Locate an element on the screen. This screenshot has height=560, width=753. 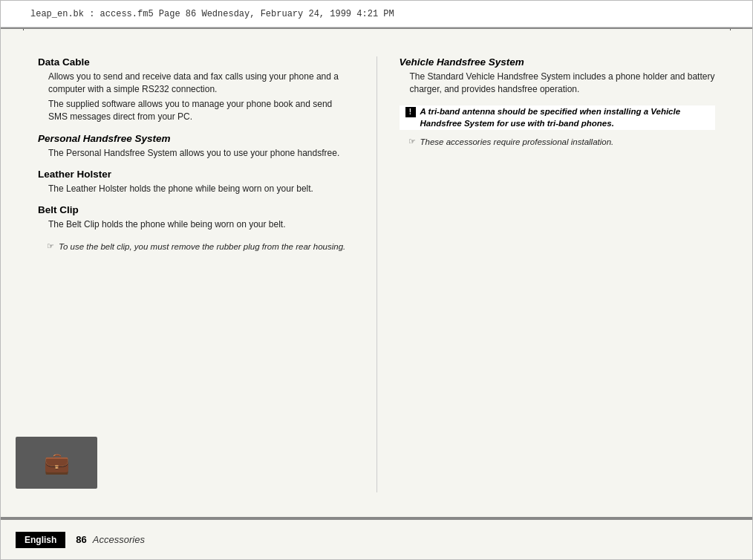
section-title-vehicle-handsfree: Vehicle Handsfree System is located at coordinates (558, 62).